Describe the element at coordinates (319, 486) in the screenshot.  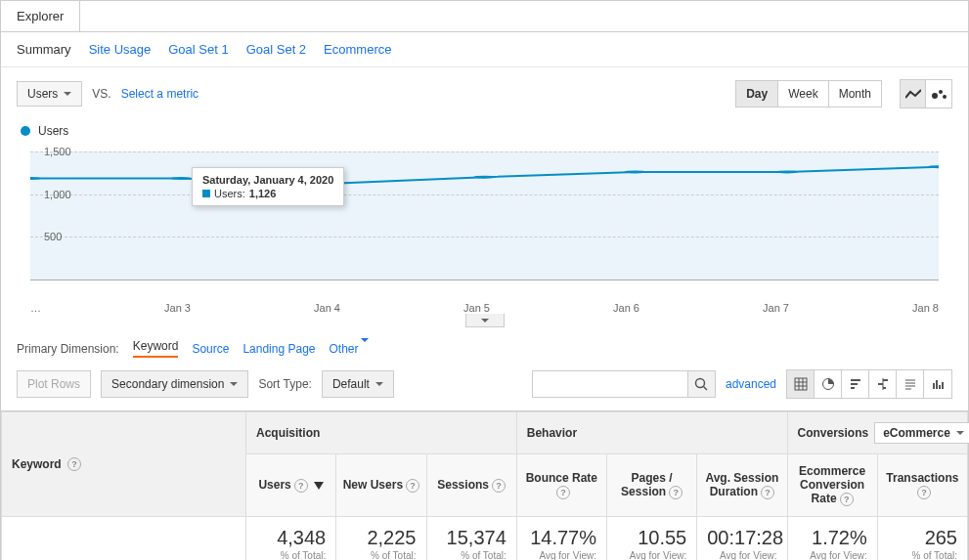
I see `sort-desc-icon` at that location.